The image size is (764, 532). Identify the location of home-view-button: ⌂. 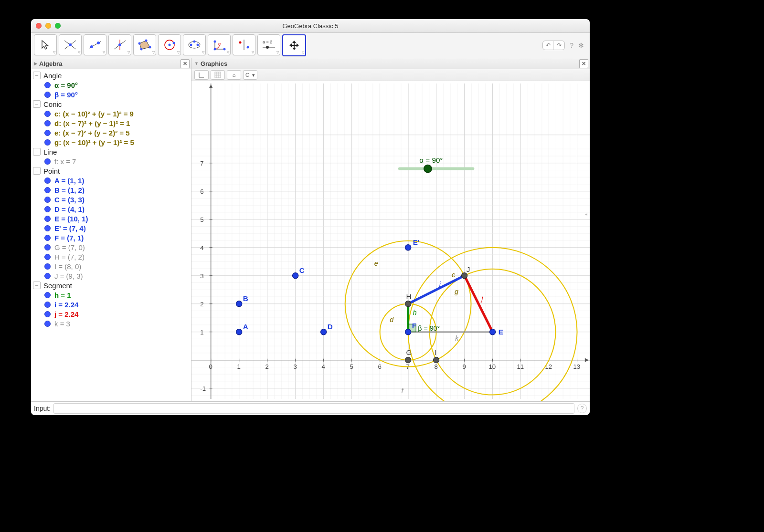
(234, 75).